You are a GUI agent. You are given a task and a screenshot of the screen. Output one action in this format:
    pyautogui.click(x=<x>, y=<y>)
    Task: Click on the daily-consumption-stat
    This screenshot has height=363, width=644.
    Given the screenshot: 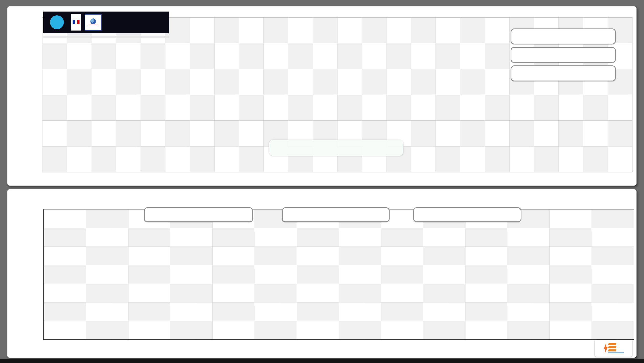 What is the action you would take?
    pyautogui.click(x=563, y=36)
    